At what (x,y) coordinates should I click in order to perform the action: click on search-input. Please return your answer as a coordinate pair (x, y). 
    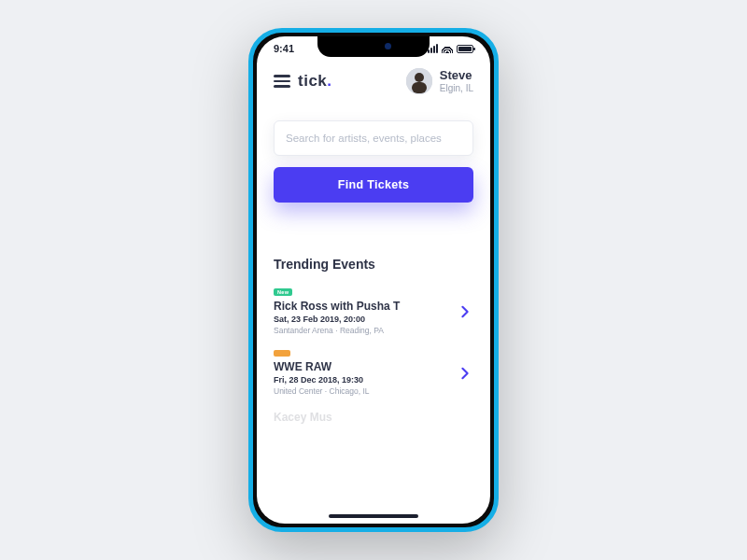
    Looking at the image, I should click on (374, 138).